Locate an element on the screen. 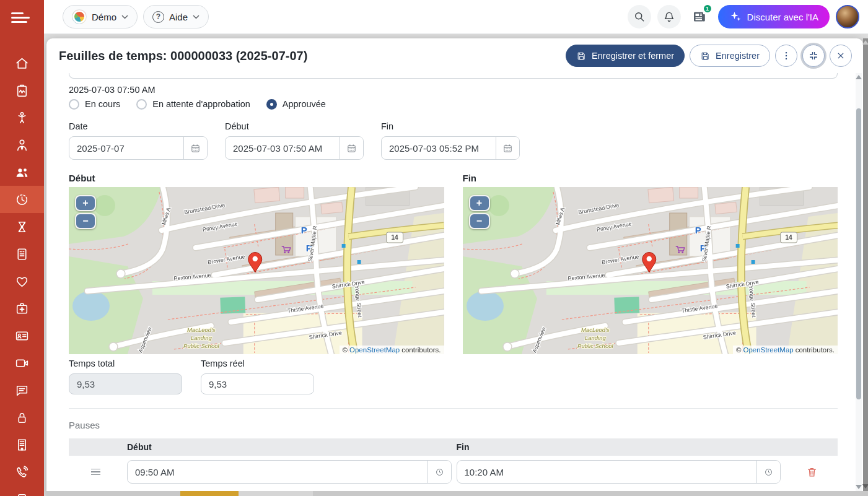  school-label: Public School is located at coordinates (201, 346).